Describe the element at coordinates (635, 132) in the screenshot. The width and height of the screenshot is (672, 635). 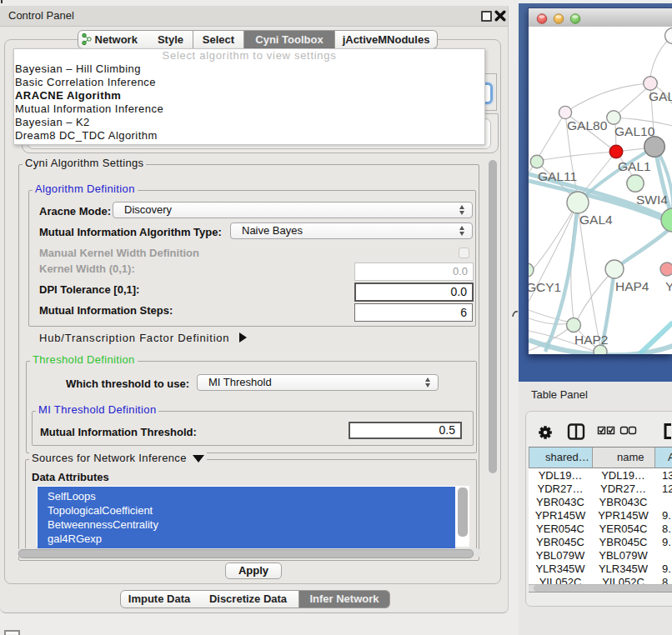
I see `svg-text: GAL10` at that location.